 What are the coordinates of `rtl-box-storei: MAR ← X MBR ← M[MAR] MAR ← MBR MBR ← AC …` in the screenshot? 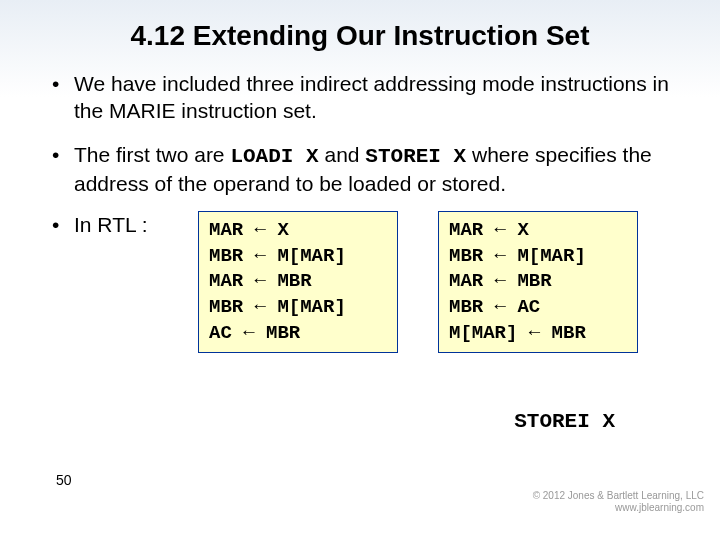 It's located at (538, 282).